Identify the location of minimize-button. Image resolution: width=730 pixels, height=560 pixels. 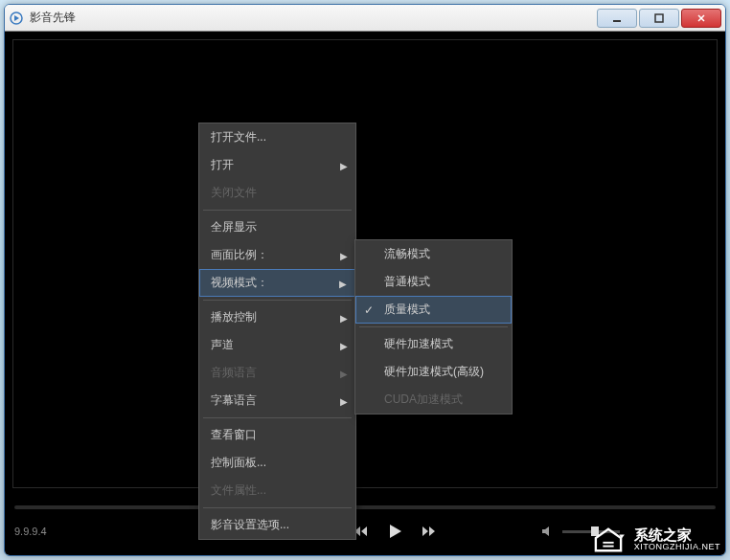
(617, 18).